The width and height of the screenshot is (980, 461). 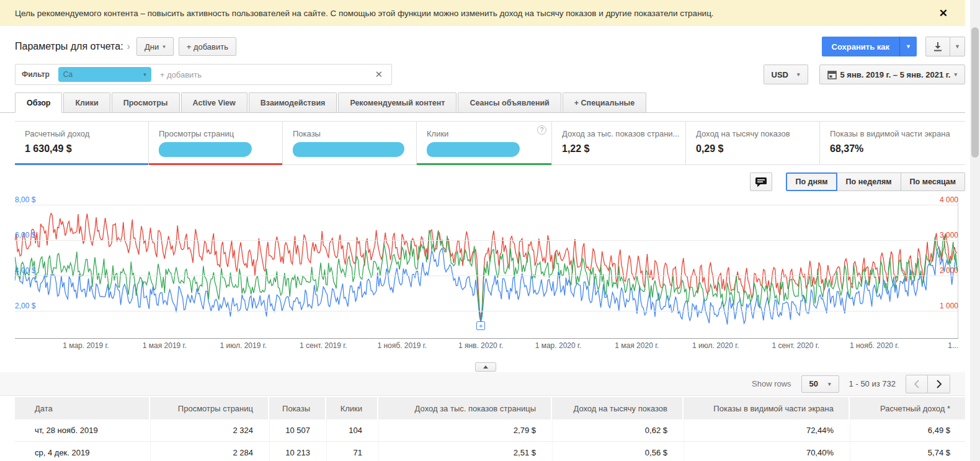 I want to click on table-header-cell-6: Показы в видимой части экрана, so click(x=766, y=408).